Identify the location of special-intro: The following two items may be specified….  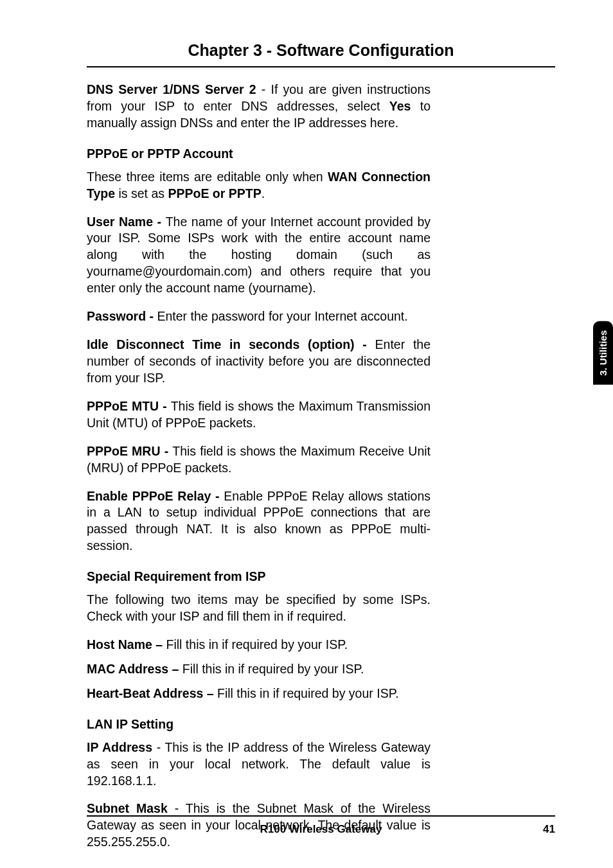
(258, 608).